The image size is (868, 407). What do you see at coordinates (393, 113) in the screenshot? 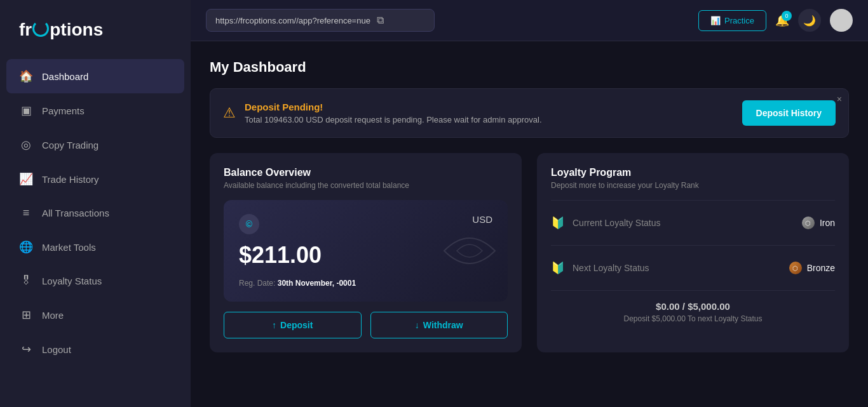
I see `alert-content: Deposit Pending! Total 109463.00 USD dep…` at bounding box center [393, 113].